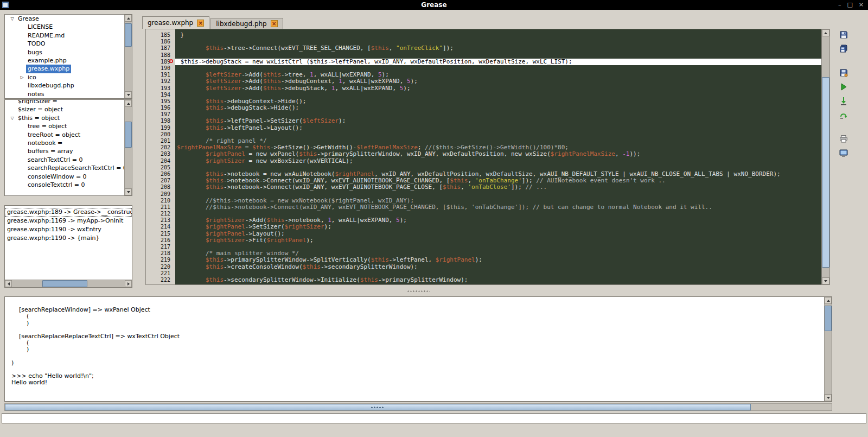 Image resolution: width=868 pixels, height=437 pixels. What do you see at coordinates (161, 108) in the screenshot?
I see `line-number: 196` at bounding box center [161, 108].